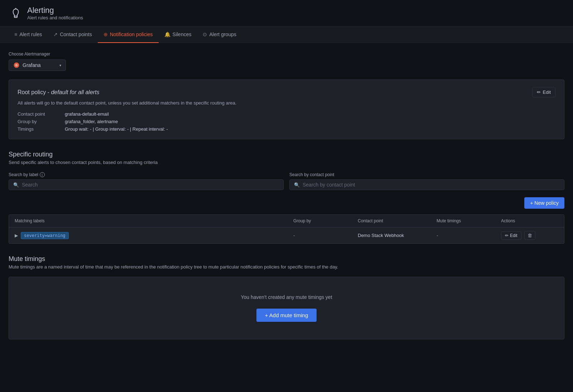 This screenshot has width=573, height=392. I want to click on tab-contact-points-label: Contact points, so click(76, 34).